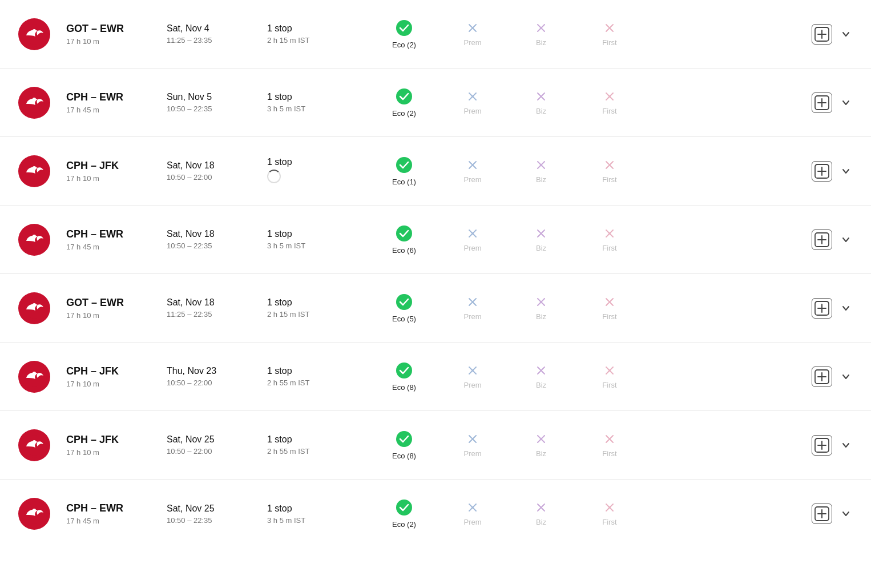 This screenshot has width=871, height=588. I want to click on cabin-eco: Eco (6), so click(404, 240).